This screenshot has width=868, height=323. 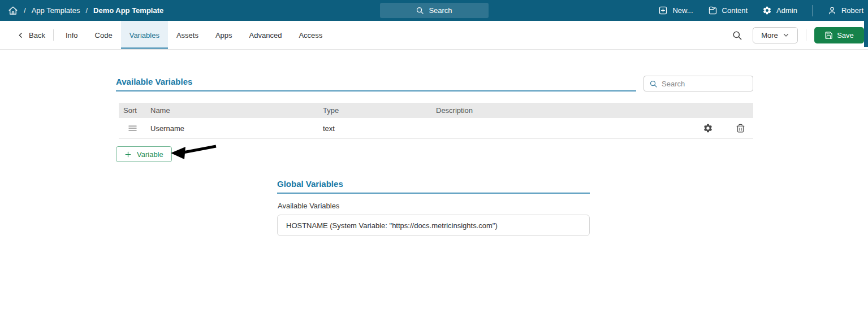 I want to click on user-menu: Robert, so click(x=845, y=10).